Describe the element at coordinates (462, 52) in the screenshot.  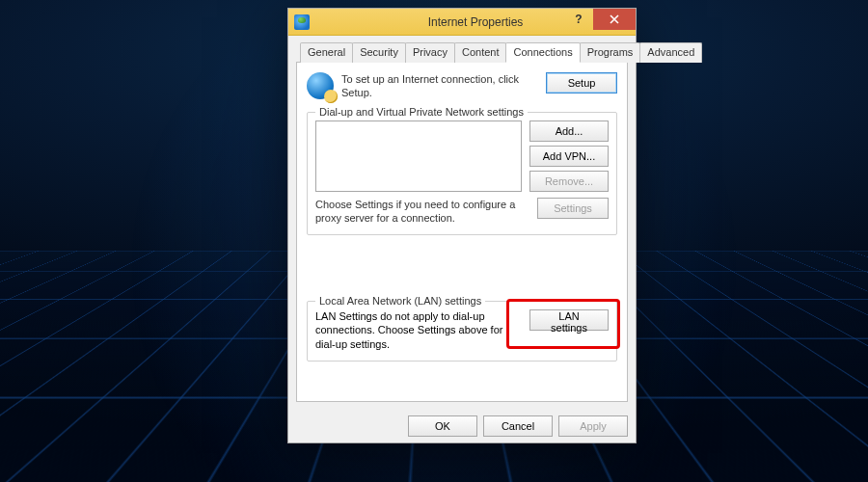
I see `tab-strip: General Security Privacy Content Connect…` at that location.